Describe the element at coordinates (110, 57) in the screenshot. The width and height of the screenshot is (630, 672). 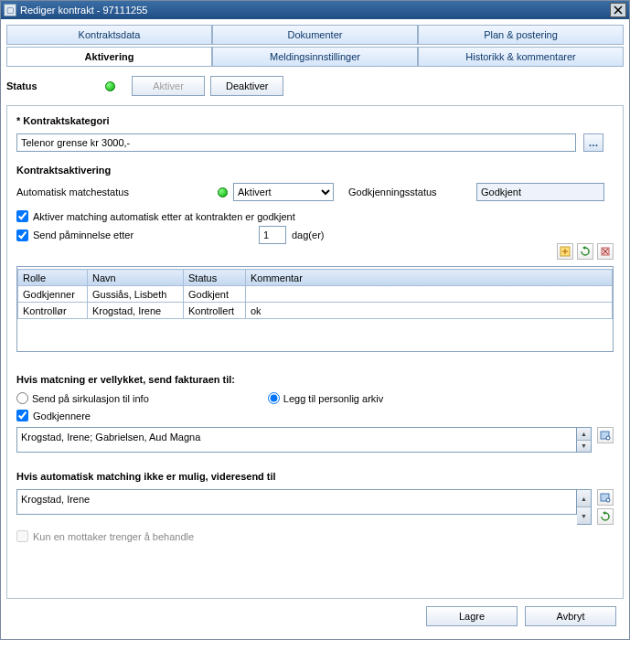
I see `tab-aktivering: Aktivering` at that location.